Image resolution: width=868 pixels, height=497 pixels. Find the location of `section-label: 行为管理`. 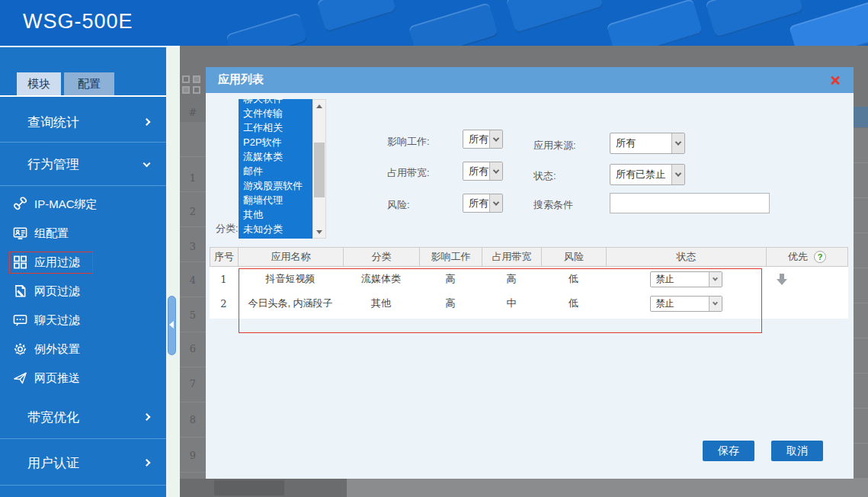

section-label: 行为管理 is located at coordinates (53, 165).